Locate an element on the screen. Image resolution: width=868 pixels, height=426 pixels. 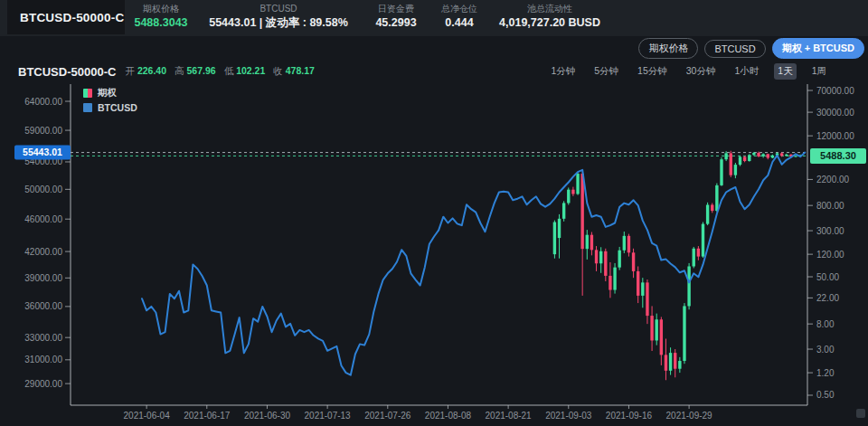
legend-item-option: 期权 is located at coordinates (110, 93).